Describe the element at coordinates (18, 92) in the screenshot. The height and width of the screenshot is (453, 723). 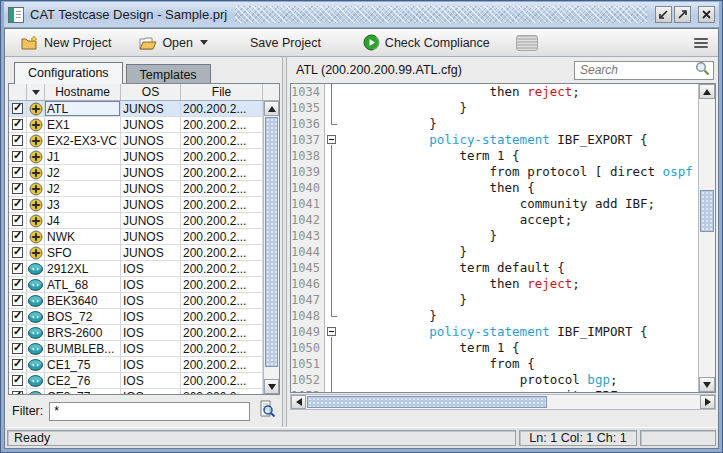
I see `checkbox-column-header` at that location.